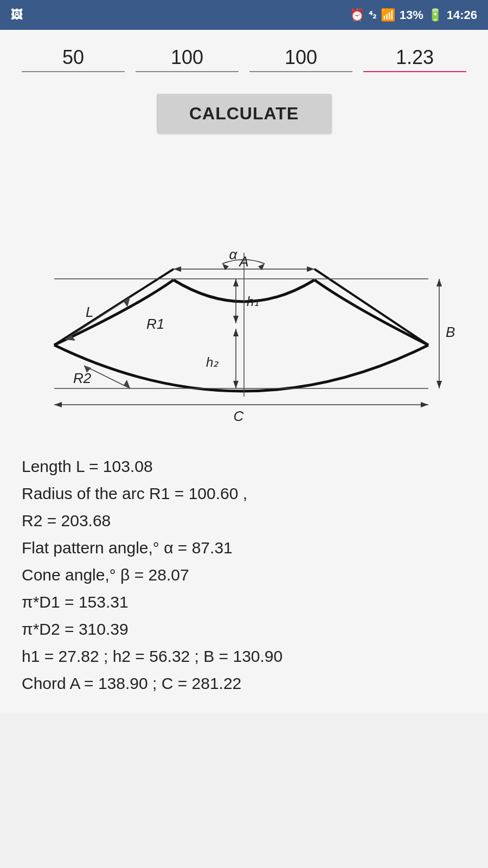 The height and width of the screenshot is (868, 488). Describe the element at coordinates (244, 656) in the screenshot. I see `result-line-8: h1 = 27.82 ; h2 = 56.32 ; B = 130.90` at that location.